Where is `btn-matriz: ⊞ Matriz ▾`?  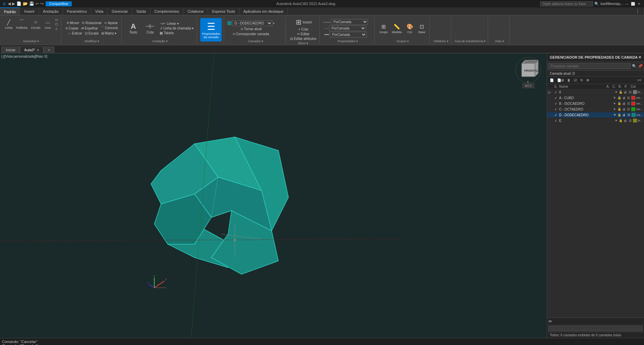
btn-matriz: ⊞ Matriz ▾ is located at coordinates (109, 33).